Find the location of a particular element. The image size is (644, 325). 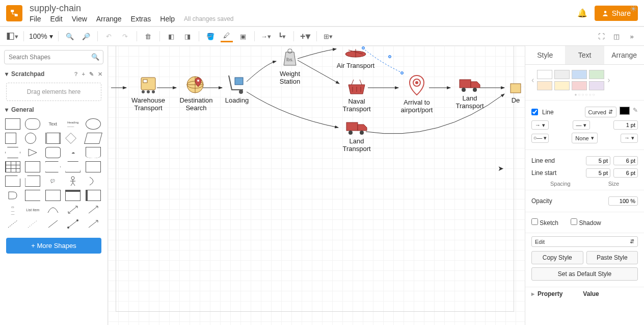

menu-help: Help is located at coordinates (167, 19).